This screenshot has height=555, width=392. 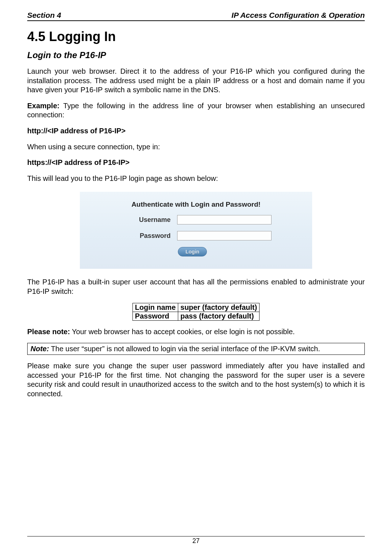 I want to click on please-note-text: Your web browser has to accept cookies, …, so click(x=182, y=332).